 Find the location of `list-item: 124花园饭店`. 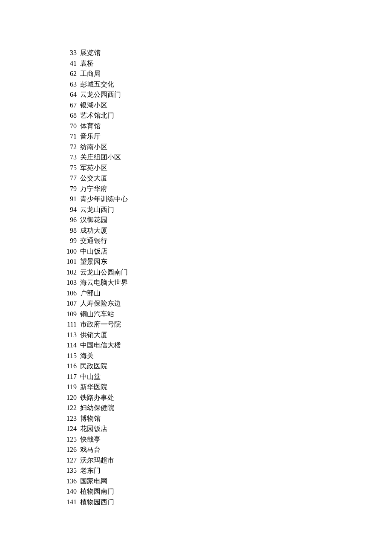

list-item: 124花园饭店 is located at coordinates (227, 429).